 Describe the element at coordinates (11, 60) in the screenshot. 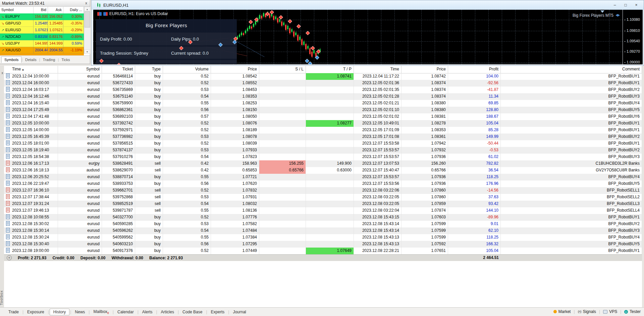

I see `mw-tab-symbols: Symbols` at that location.